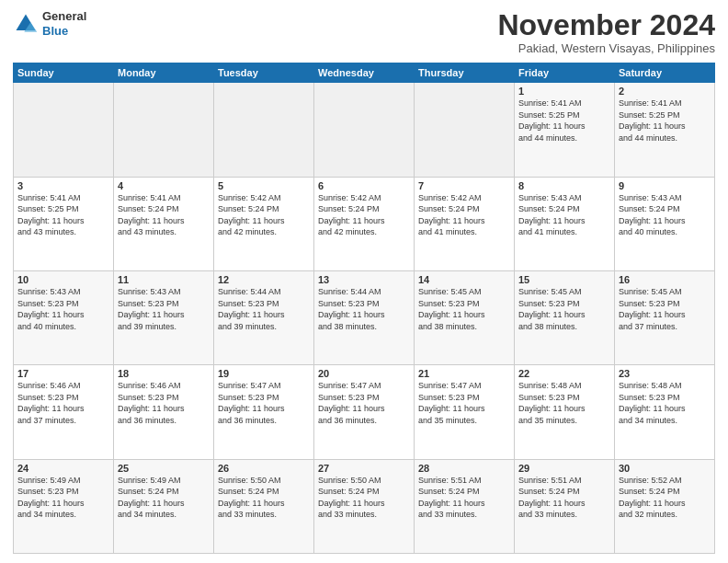 This screenshot has width=728, height=563. Describe the element at coordinates (64, 412) in the screenshot. I see `calendar-cell: 17Sunrise: 5:46 AM Sunset: 5:23 PM Dayli…` at that location.